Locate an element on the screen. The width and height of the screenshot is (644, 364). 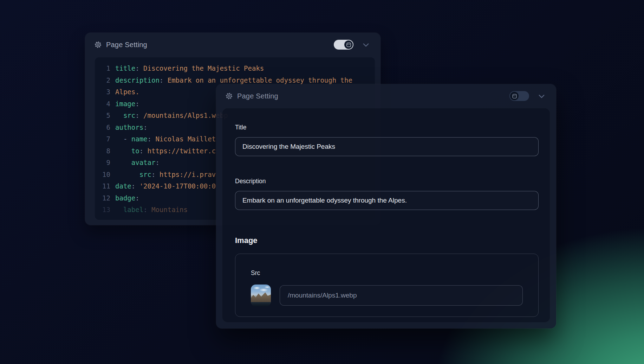
src-field-label: Src is located at coordinates (387, 273).